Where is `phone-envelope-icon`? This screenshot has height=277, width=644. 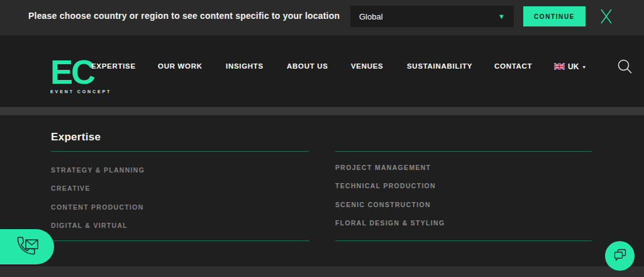
phone-envelope-icon is located at coordinates (28, 247).